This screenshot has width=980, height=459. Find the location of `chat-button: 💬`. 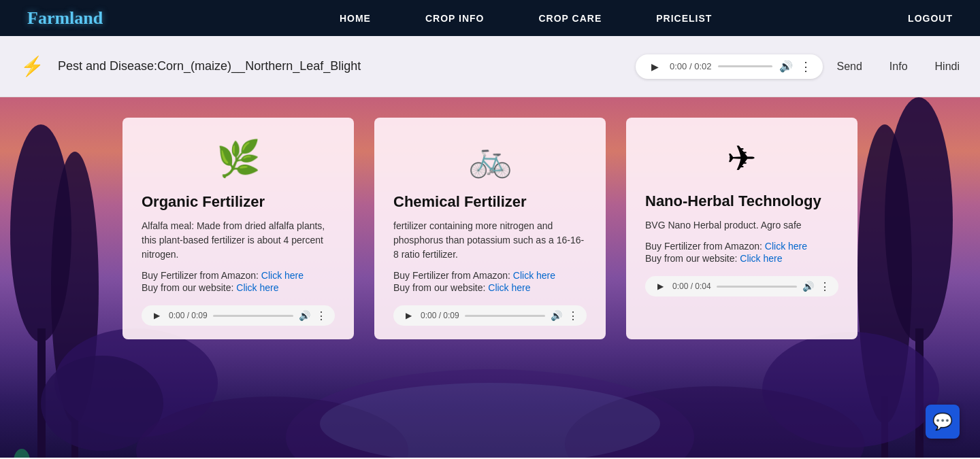

chat-button: 💬 is located at coordinates (943, 422).